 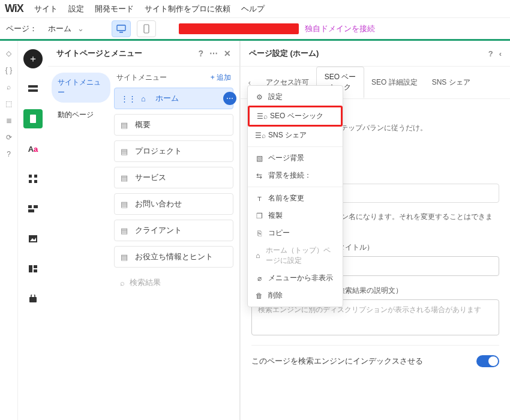 What do you see at coordinates (33, 230) in the screenshot?
I see `editor-tools-sidebar: ＋ Aa` at bounding box center [33, 230].